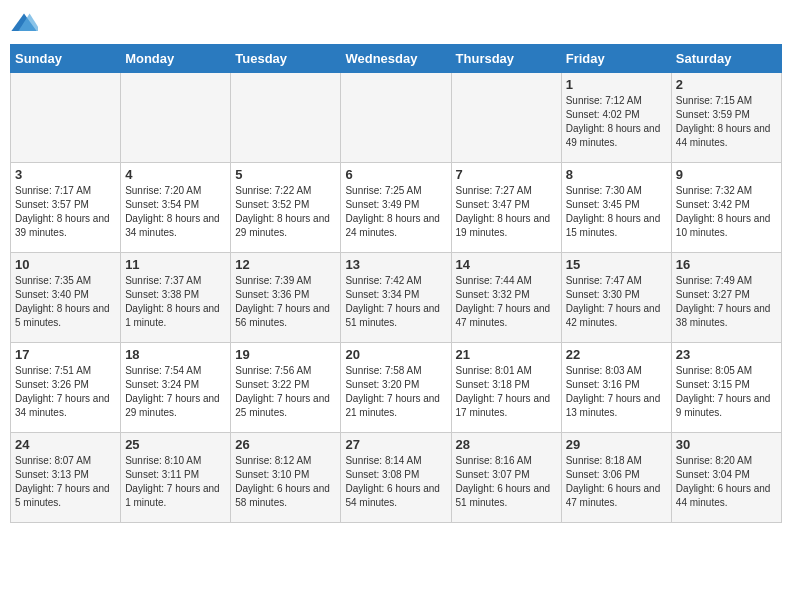 The width and height of the screenshot is (792, 612). What do you see at coordinates (726, 118) in the screenshot?
I see `calendar-cell: 2Sunrise: 7:15 AM Sunset: 3:59 PM Daylig…` at bounding box center [726, 118].